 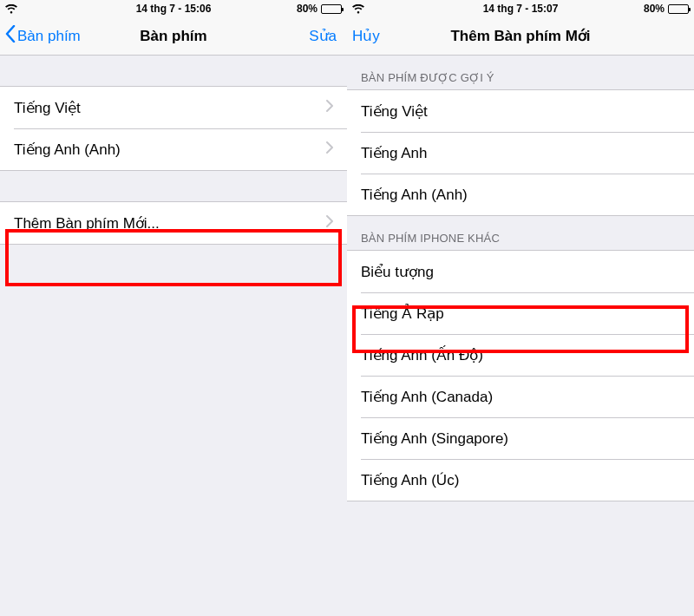 What do you see at coordinates (174, 36) in the screenshot?
I see `nav-bar: Bàn phím Bàn phím Sửa` at bounding box center [174, 36].